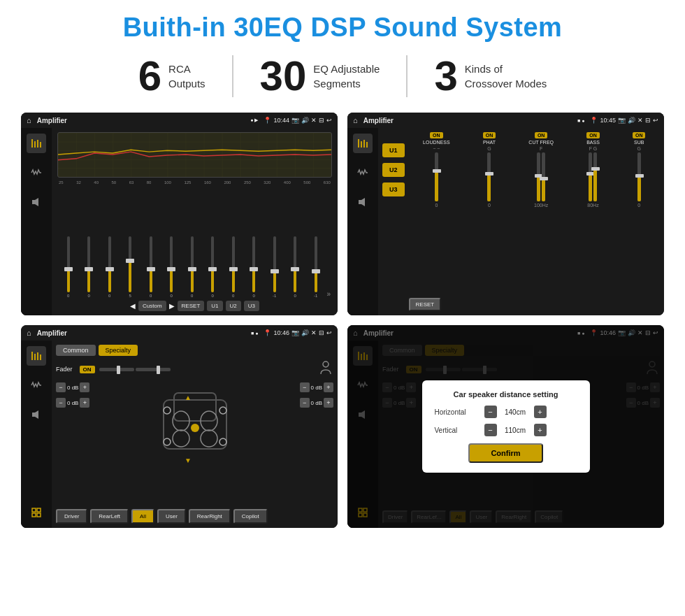 The width and height of the screenshot is (685, 616). Describe the element at coordinates (233, 267) in the screenshot. I see `eq-slider-9: 0` at that location.